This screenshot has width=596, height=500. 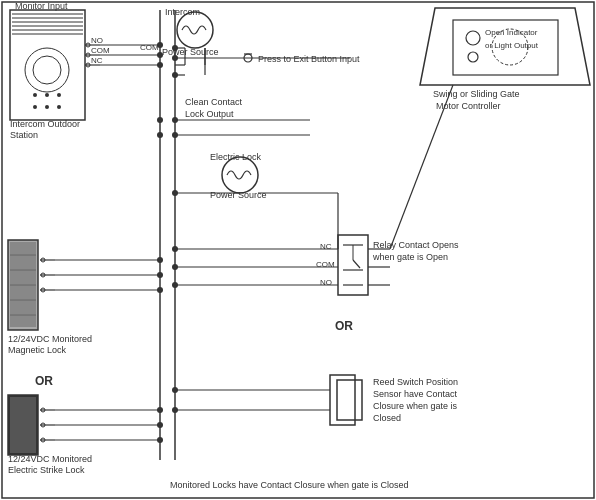 I want to click on svg-text: Open Indicator, so click(x=512, y=32).